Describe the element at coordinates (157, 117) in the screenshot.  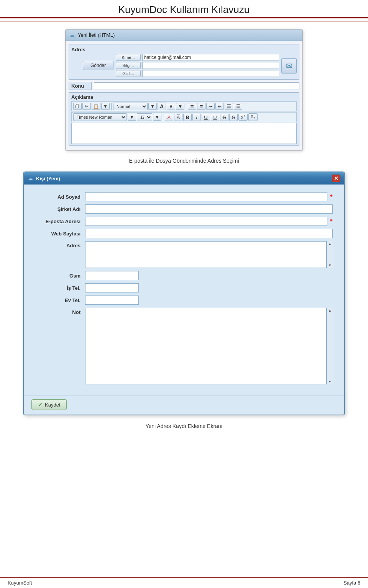
I see `size-dropdown-btn: ▼` at that location.